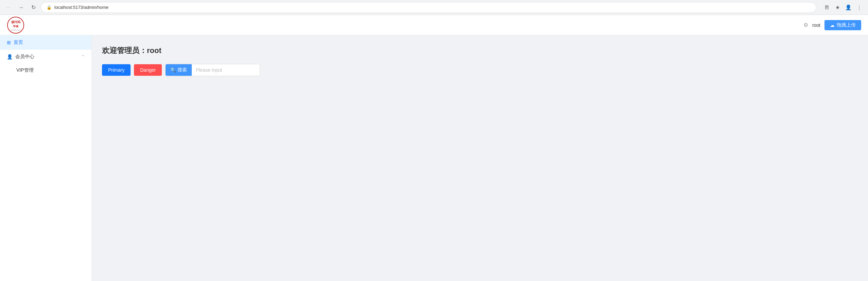 This screenshot has height=281, width=868. I want to click on admin-name: root, so click(154, 50).